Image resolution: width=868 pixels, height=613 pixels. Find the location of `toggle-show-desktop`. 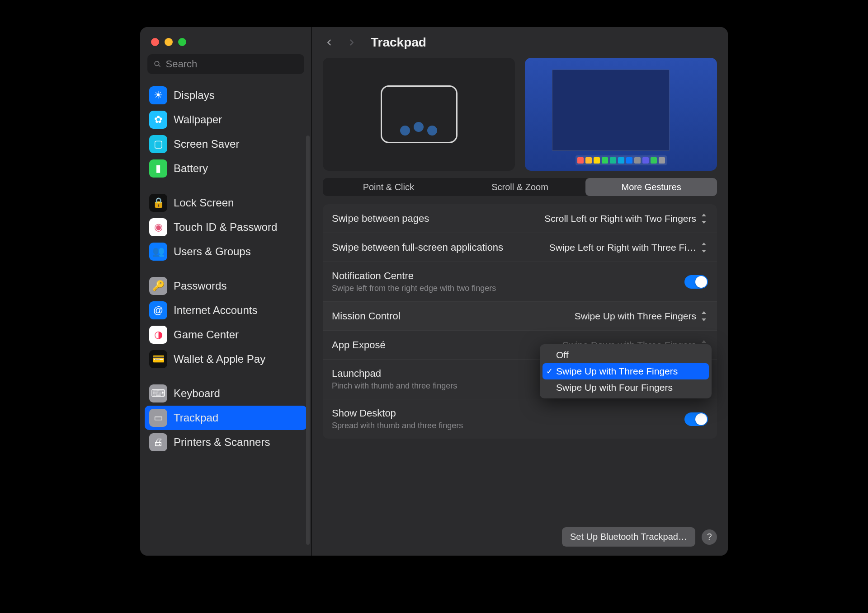

toggle-show-desktop is located at coordinates (696, 419).